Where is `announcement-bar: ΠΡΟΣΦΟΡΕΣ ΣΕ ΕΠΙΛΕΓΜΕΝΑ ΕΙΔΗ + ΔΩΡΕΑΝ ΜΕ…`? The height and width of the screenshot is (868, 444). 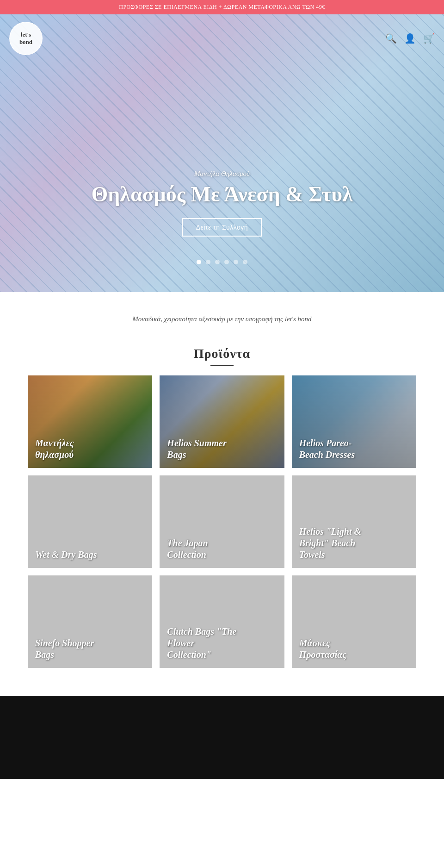
announcement-bar: ΠΡΟΣΦΟΡΕΣ ΣΕ ΕΠΙΛΕΓΜΕΝΑ ΕΙΔΗ + ΔΩΡΕΑΝ ΜΕ… is located at coordinates (222, 7).